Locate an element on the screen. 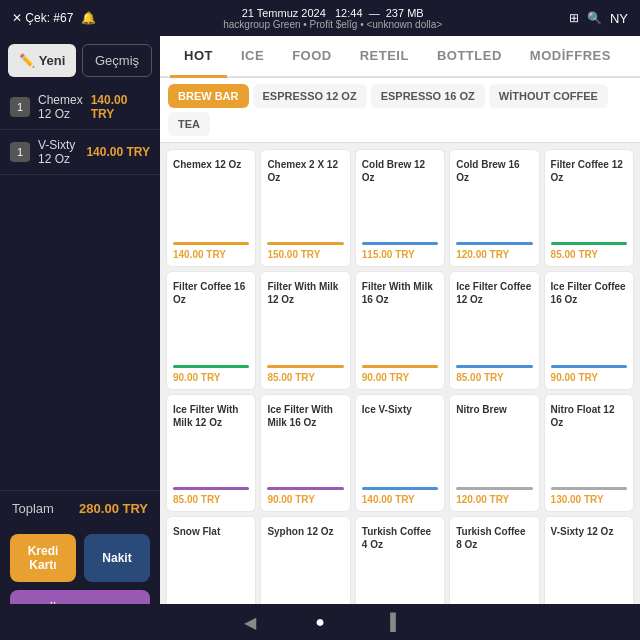  product-card: Nitro Float 12 Oz 130.00 TRY is located at coordinates (589, 453).